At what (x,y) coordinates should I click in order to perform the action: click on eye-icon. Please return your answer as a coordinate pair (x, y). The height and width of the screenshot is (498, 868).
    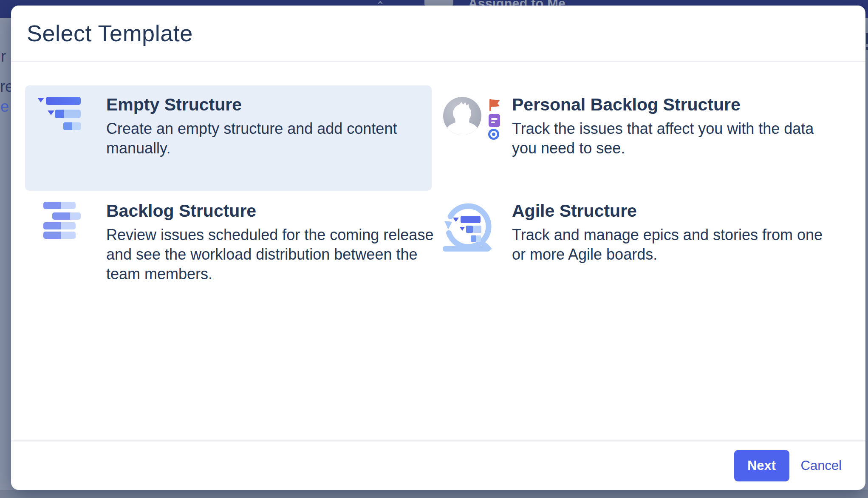
    Looking at the image, I should click on (494, 134).